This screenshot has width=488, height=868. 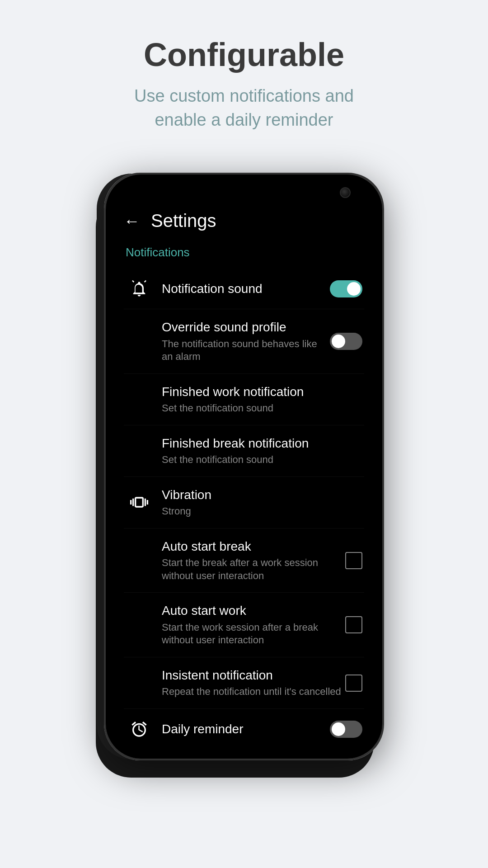 I want to click on vibration-item: Vibration Strong, so click(x=244, y=503).